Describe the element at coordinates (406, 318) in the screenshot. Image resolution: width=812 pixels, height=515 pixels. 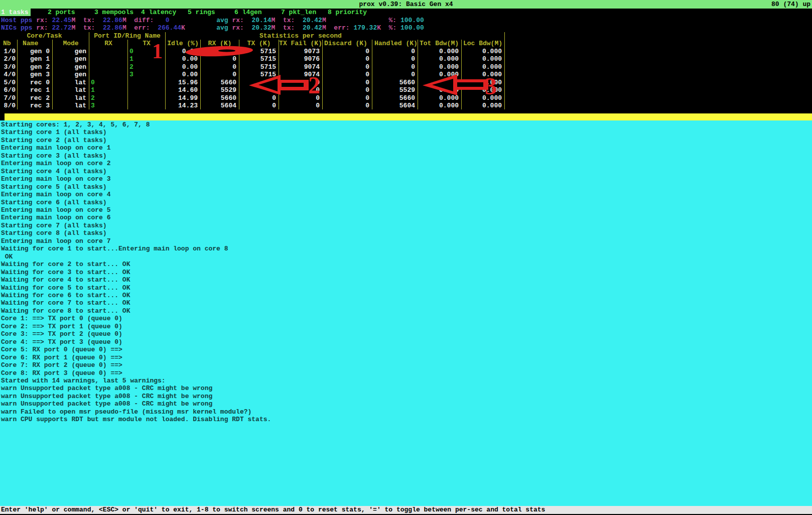
I see `log-line: Core 1: ==> TX port 0 (queue 0)` at that location.